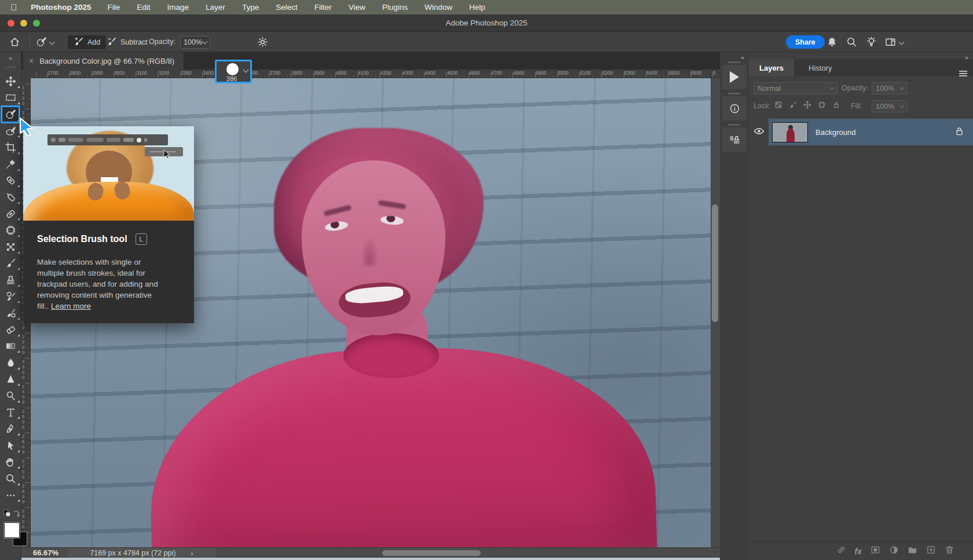 The width and height of the screenshot is (973, 560). I want to click on ruler-label: 3200, so click(164, 73).